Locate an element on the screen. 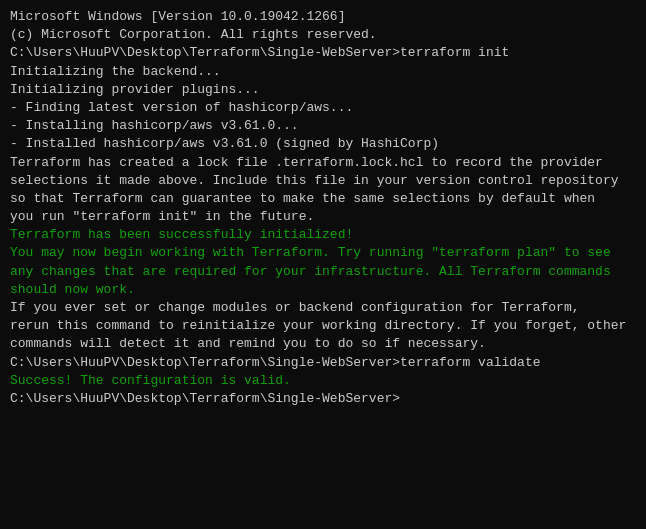 This screenshot has width=646, height=529. terminal-line: Initializing provider plugins... is located at coordinates (323, 90).